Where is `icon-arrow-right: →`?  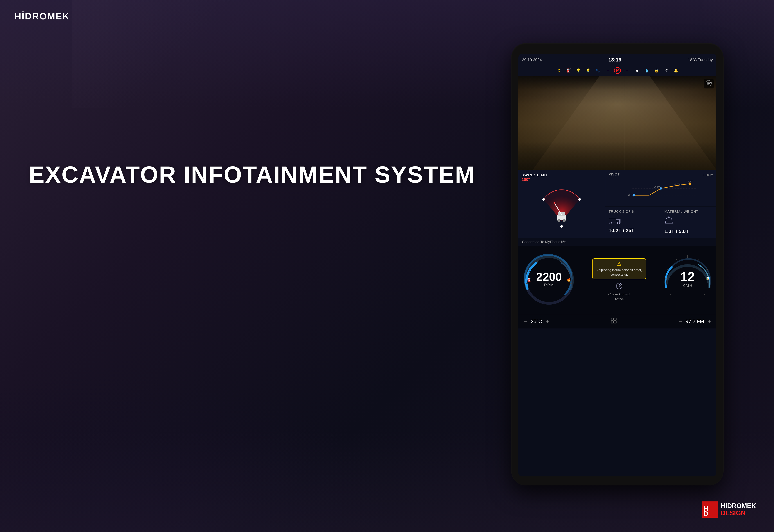 icon-arrow-right: → is located at coordinates (627, 71).